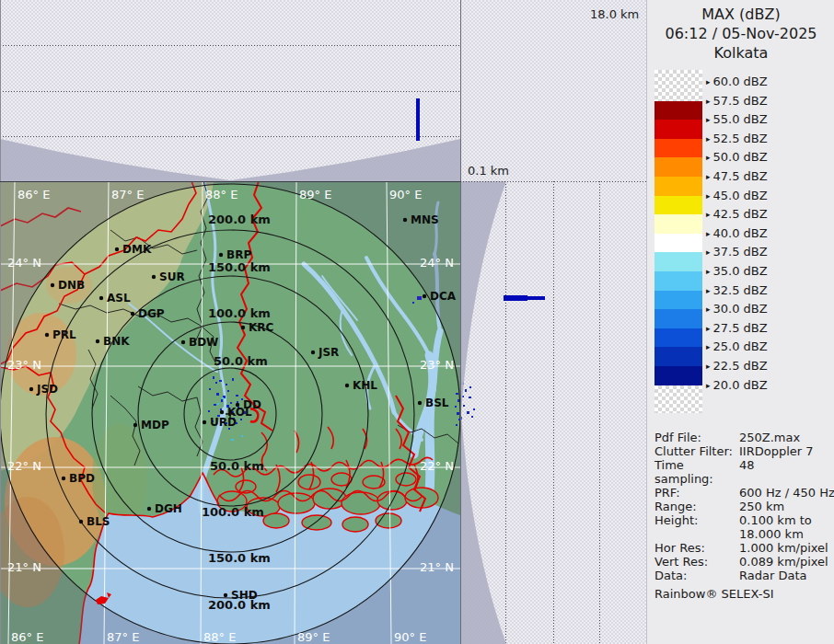  I want to click on scale-tick-label: ▸42.5 dBZ, so click(736, 214).